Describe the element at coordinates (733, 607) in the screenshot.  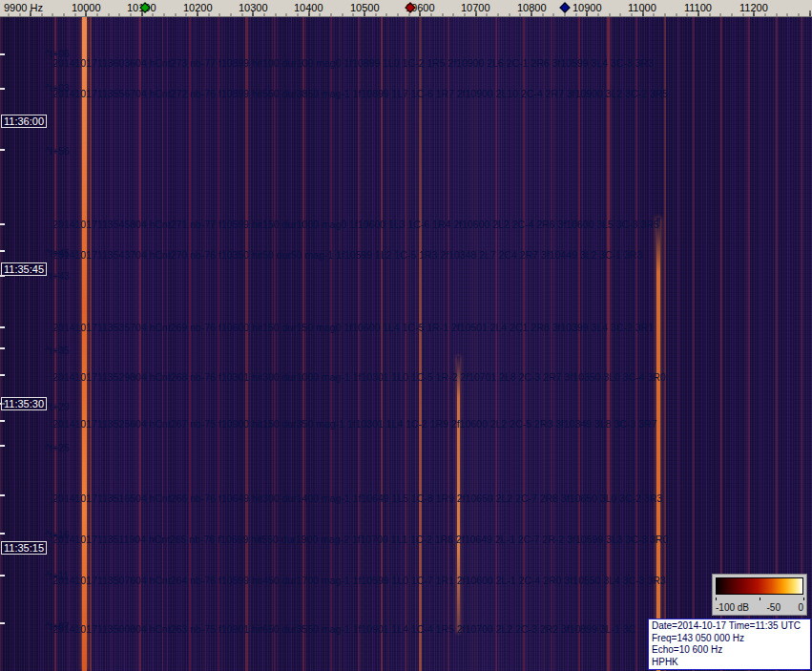
I see `db-min-label: -100 dB` at that location.